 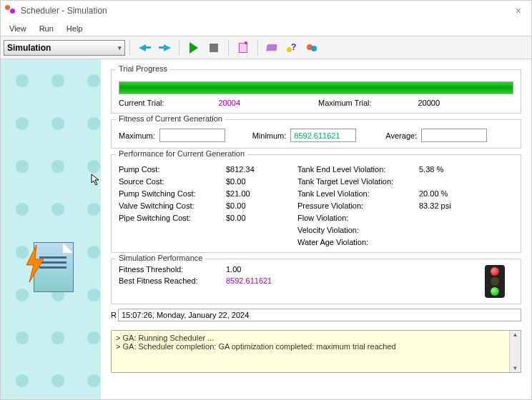 I want to click on fitness-title: Fitness of Current Generation, so click(x=170, y=119).